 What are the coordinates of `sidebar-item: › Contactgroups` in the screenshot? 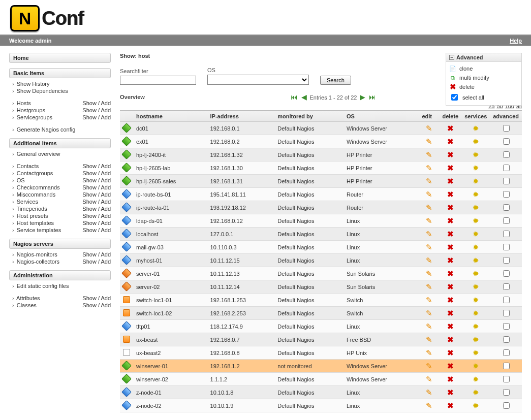 It's located at (33, 173).